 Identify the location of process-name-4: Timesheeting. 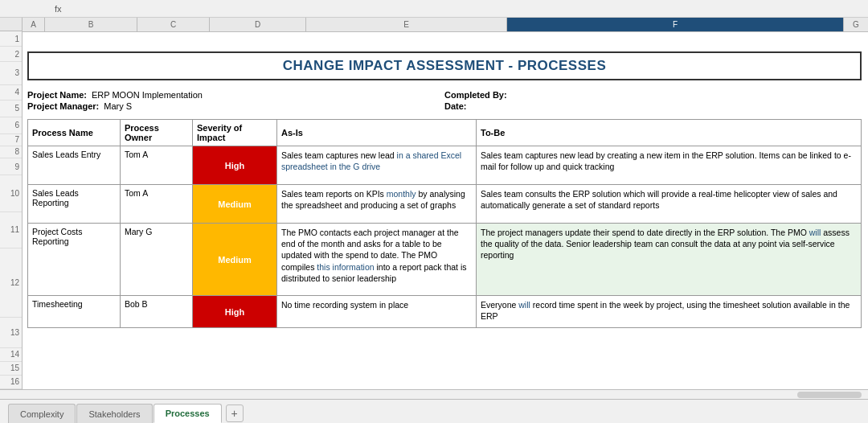
(74, 312).